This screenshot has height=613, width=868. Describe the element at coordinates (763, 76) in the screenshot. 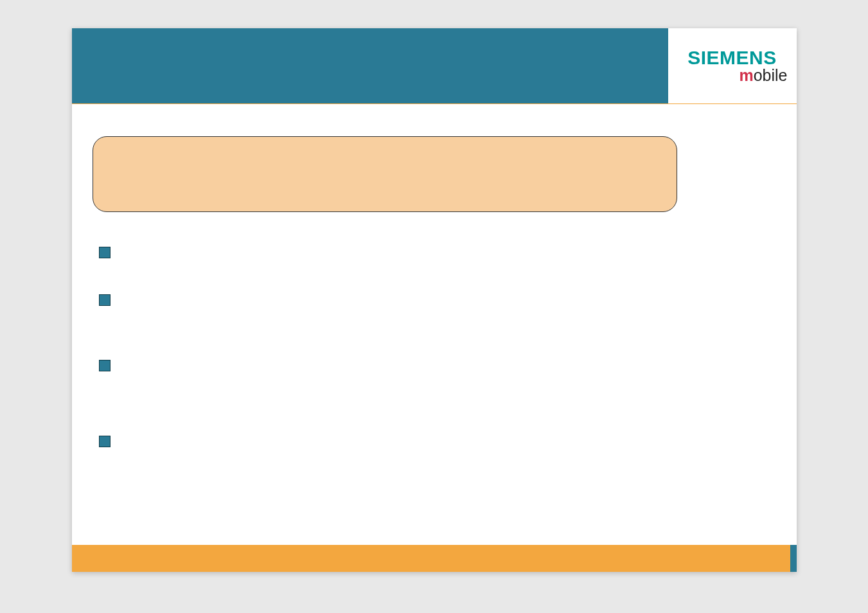

I see `logo-mobile-wordmark: mobile` at that location.